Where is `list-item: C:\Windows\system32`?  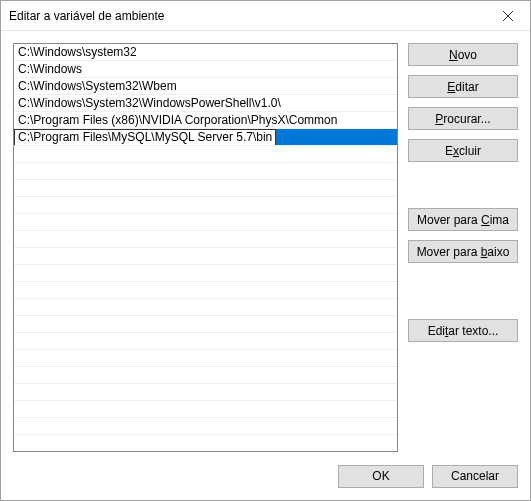
list-item: C:\Windows\system32 is located at coordinates (206, 52).